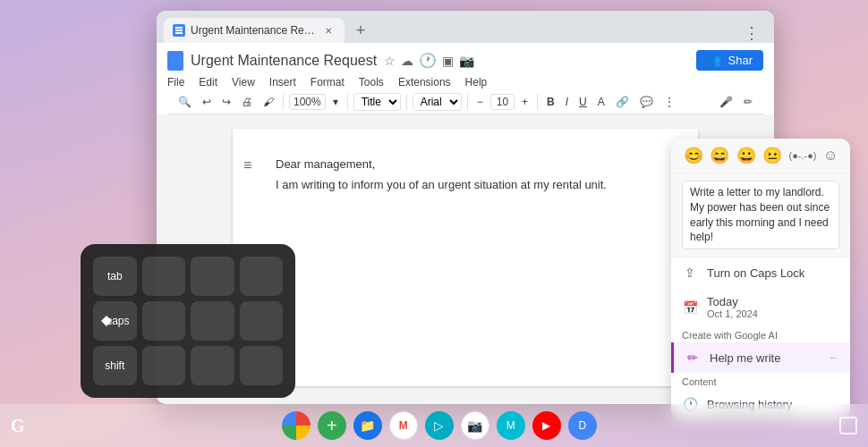 This screenshot has width=868, height=447. Describe the element at coordinates (207, 102) in the screenshot. I see `undo-icon: ↩` at that location.